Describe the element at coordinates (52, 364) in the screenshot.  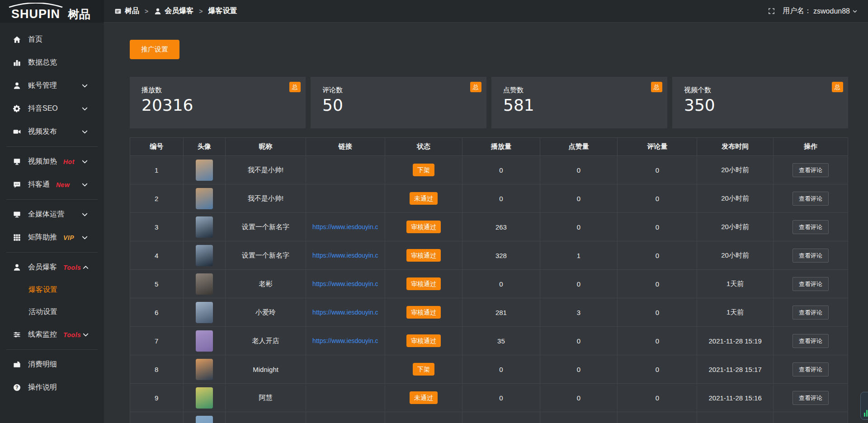
I see `sidebar-item-consumption-details: 消费明细` at that location.